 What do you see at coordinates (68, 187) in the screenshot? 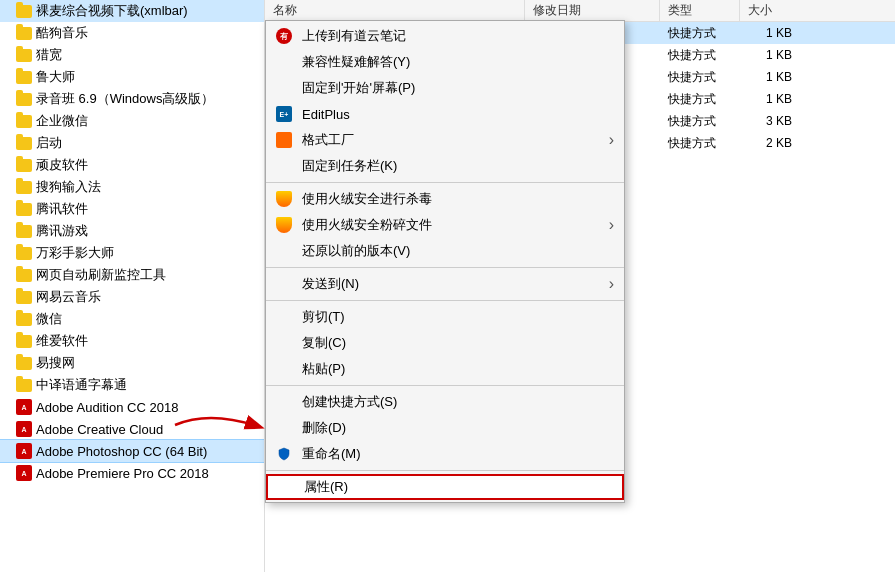
I see `folder-label: 搜狗输入法` at bounding box center [68, 187].